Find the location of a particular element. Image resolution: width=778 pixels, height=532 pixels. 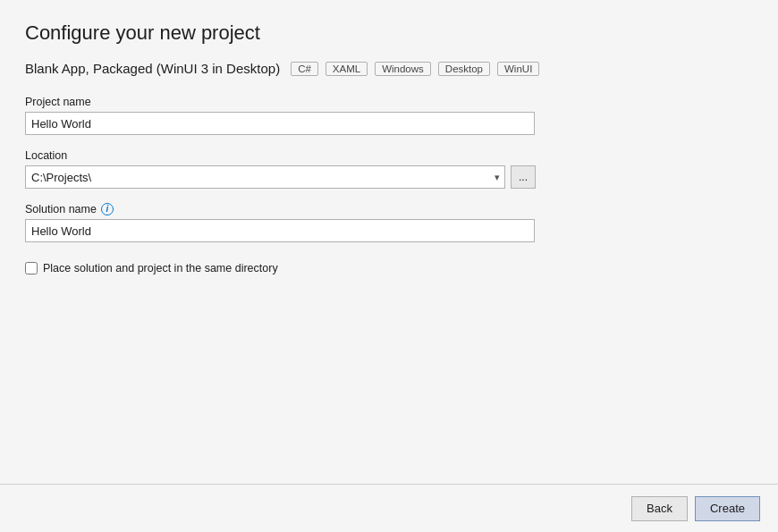

project-name-group: Project name is located at coordinates (389, 115).